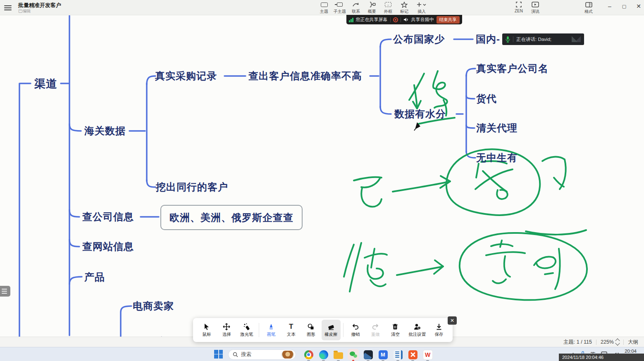  Describe the element at coordinates (353, 354) in the screenshot. I see `taskbar-wechat-icon` at that location.